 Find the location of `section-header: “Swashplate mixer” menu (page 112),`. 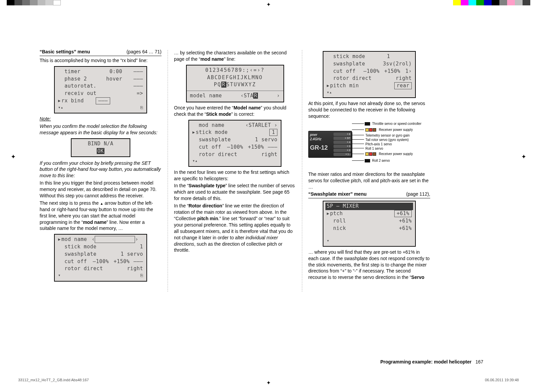

section-header: “Swashplate mixer” menu (page 112), is located at coordinates (369, 195).